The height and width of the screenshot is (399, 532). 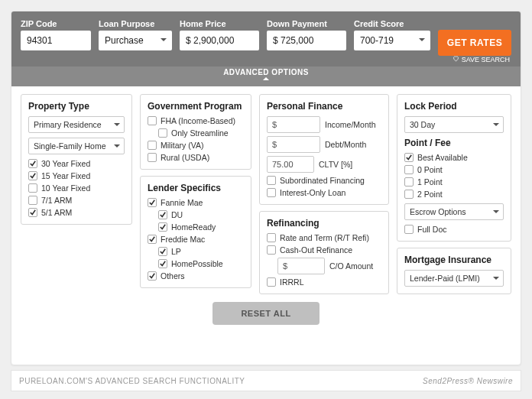 What do you see at coordinates (196, 131) in the screenshot?
I see `gov-card: Government Program FHA (Income-Based)Onl…` at bounding box center [196, 131].